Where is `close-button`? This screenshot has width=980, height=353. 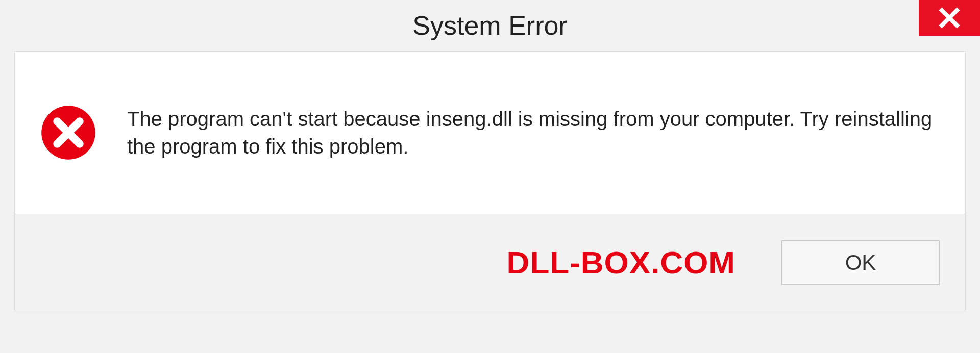 close-button is located at coordinates (949, 18).